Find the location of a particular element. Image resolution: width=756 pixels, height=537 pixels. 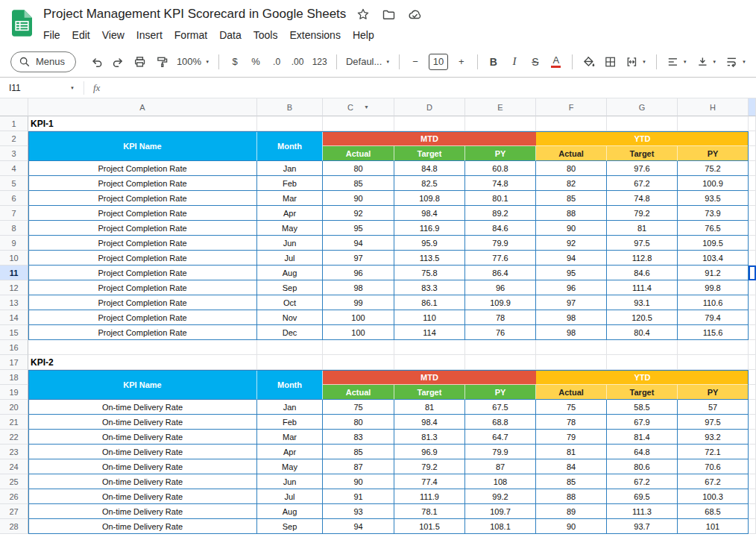

cell-a28: On-time Delivery Rate is located at coordinates (143, 527).